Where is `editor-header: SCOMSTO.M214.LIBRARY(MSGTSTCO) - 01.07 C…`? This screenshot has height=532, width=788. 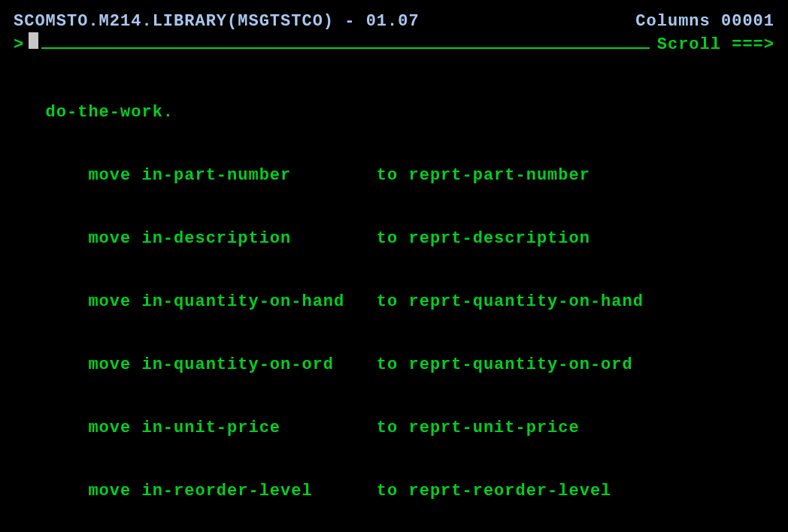
editor-header: SCOMSTO.M214.LIBRARY(MSGTSTCO) - 01.07 C… is located at coordinates (394, 21).